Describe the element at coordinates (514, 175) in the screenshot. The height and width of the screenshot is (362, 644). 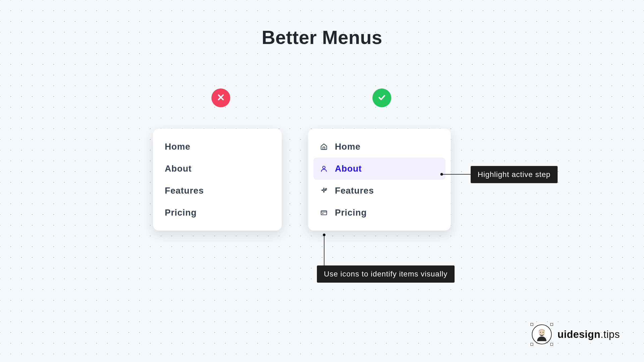
I see `callout-highlight: Highlight active step` at that location.